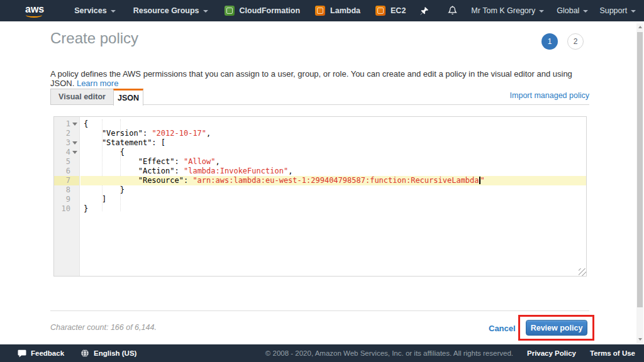 This screenshot has height=362, width=644. I want to click on terms-of-use-link: Terms of Use, so click(613, 353).